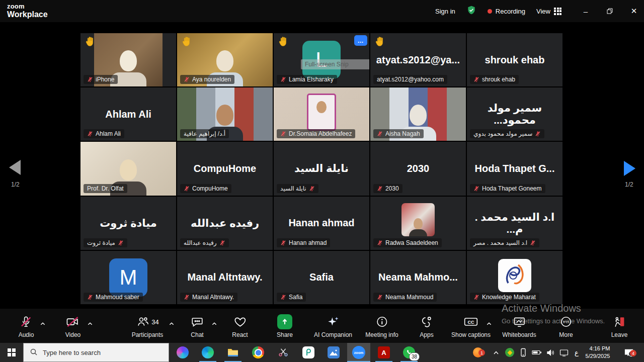 This screenshot has height=362, width=644. Describe the element at coordinates (505, 243) in the screenshot. I see `participant-label: ا.د السيد محمد . مصر` at that location.